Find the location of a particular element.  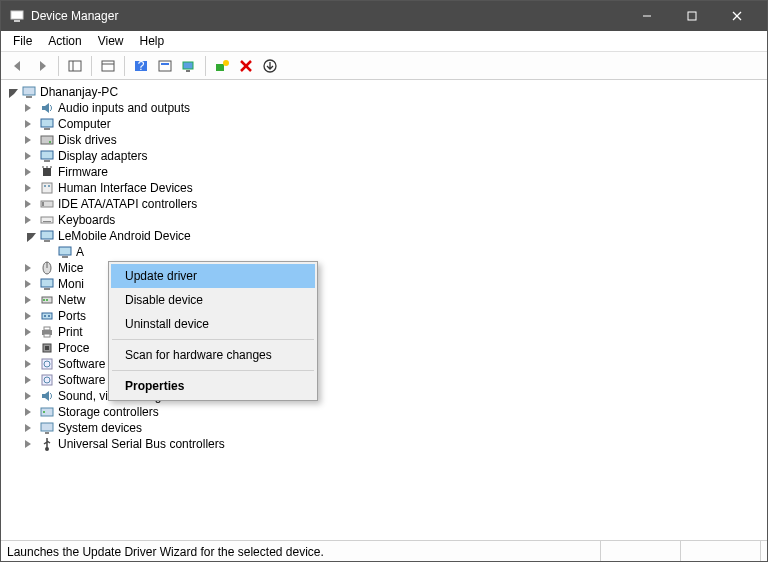

tree-node: Storage controllers is located at coordinates (384, 412).